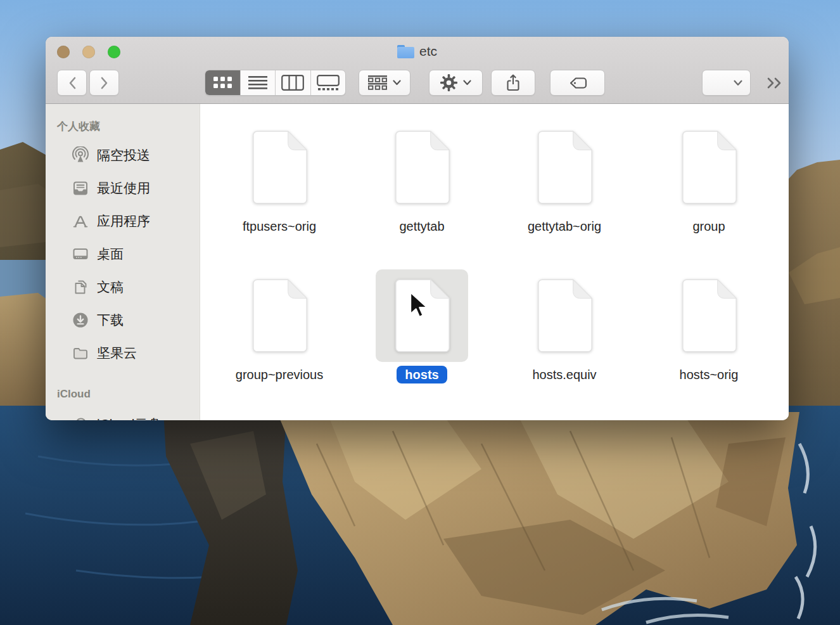 The image size is (840, 625). I want to click on file-item: gettytab~orig, so click(564, 177).